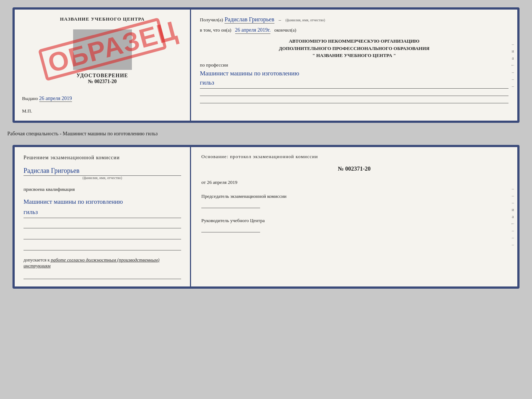  What do you see at coordinates (354, 20) in the screenshot?
I see `poluchil-row: Получил(а) Радислав Григорьев – (фамилия…` at bounding box center [354, 20].